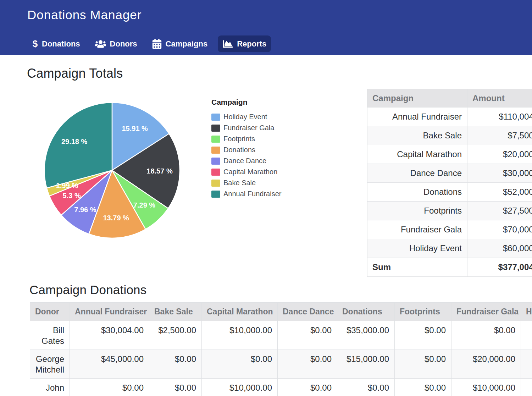  I want to click on calendar-icon, so click(157, 44).